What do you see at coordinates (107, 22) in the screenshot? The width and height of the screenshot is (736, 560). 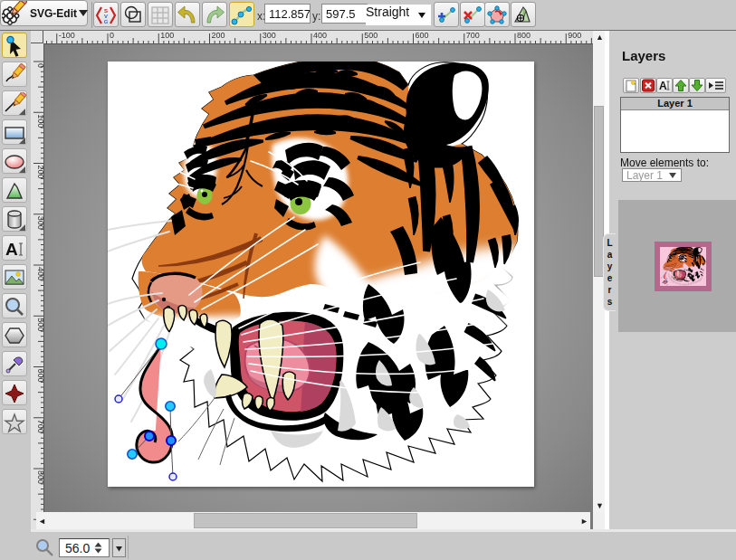 I see `svg-text: G` at bounding box center [107, 22].